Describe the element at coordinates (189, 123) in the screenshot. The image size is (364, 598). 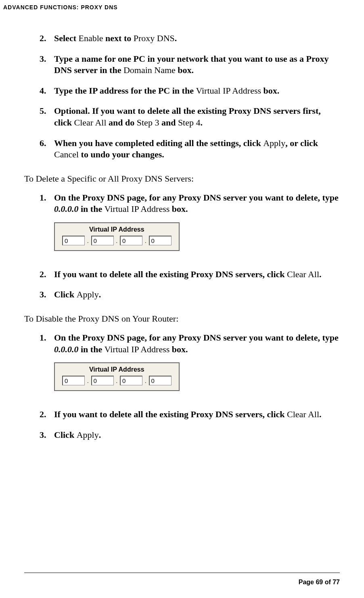
I see `text: Step 4` at that location.